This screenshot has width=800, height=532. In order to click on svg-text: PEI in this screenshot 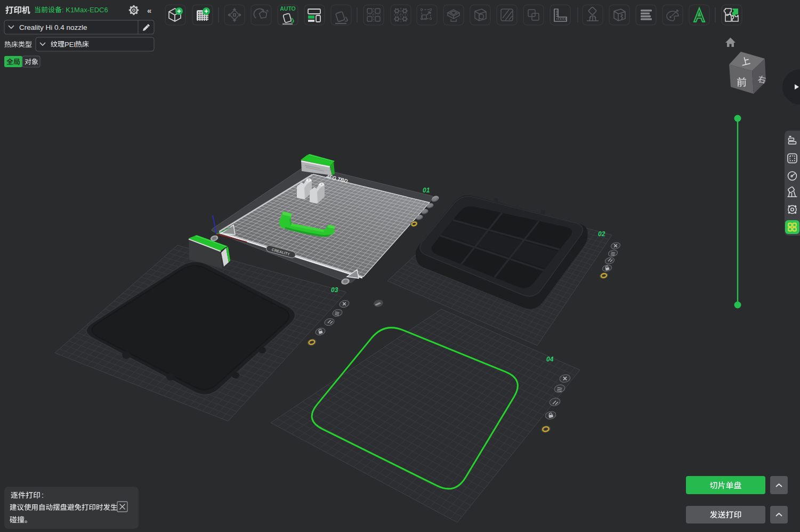, I will do `click(70, 45)`.